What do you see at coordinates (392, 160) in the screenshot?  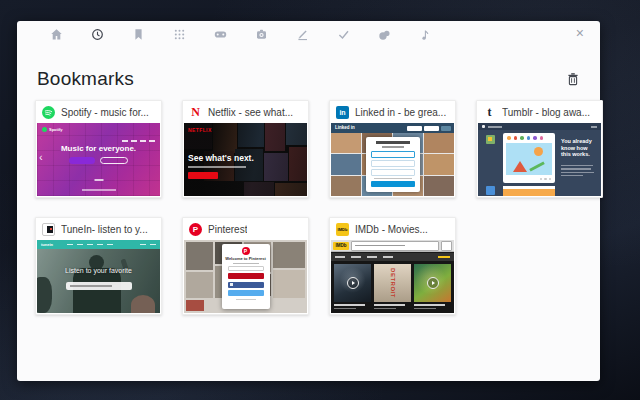 I see `linkedin-thumbnail: Linked in` at bounding box center [392, 160].